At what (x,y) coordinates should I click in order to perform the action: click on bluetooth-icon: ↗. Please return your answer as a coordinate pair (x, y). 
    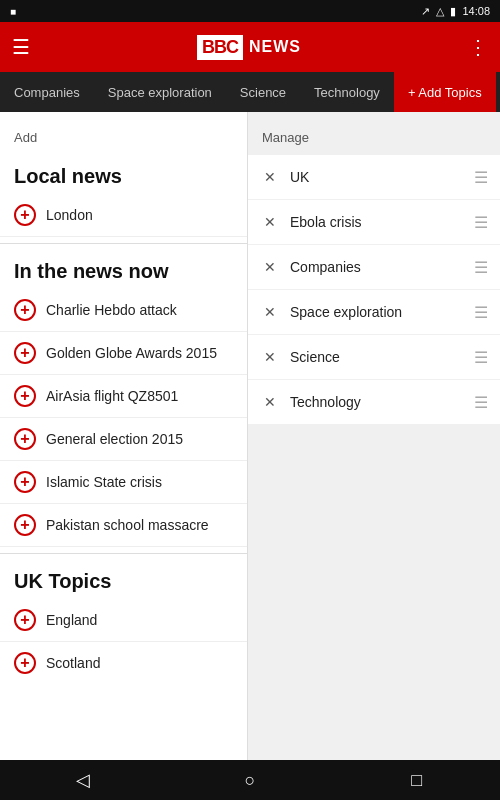
    Looking at the image, I should click on (426, 12).